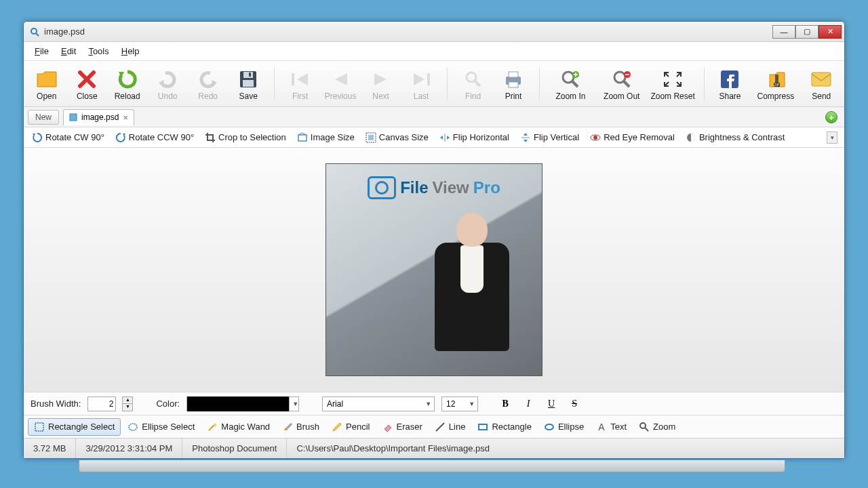 This screenshot has height=488, width=868. What do you see at coordinates (46, 84) in the screenshot?
I see `open-button: Open` at bounding box center [46, 84].